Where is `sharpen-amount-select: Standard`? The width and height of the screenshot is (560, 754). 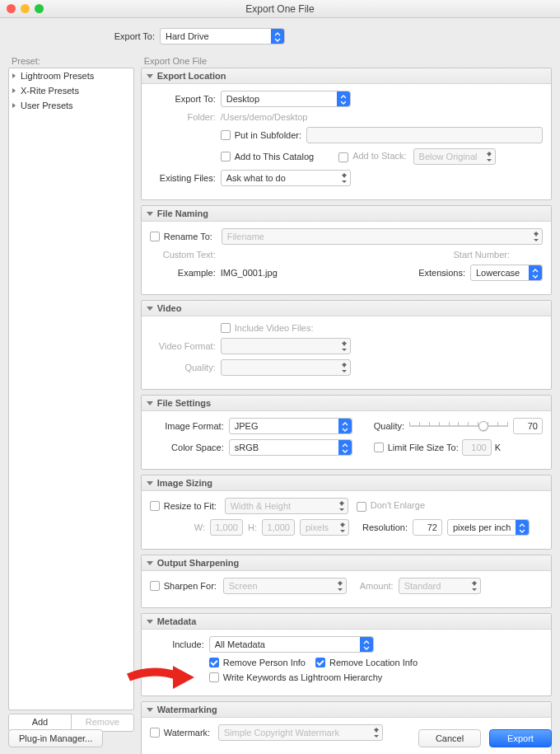
sharpen-amount-select: Standard is located at coordinates (440, 586).